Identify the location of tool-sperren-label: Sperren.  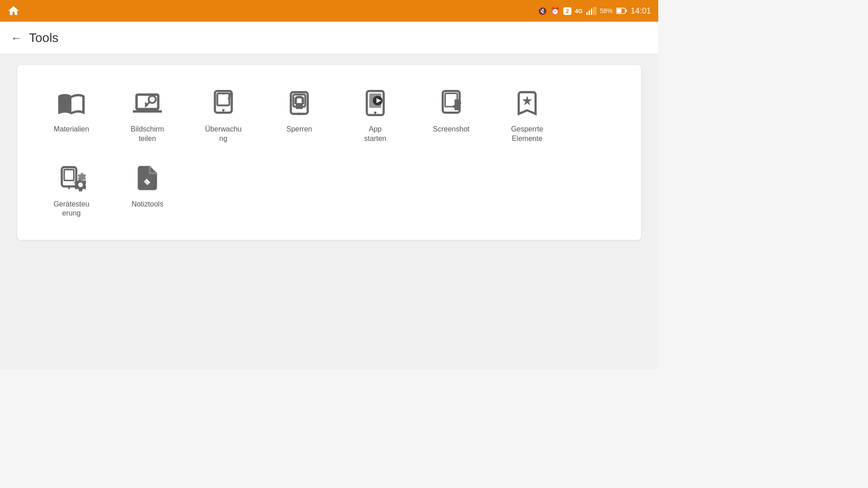
(299, 129).